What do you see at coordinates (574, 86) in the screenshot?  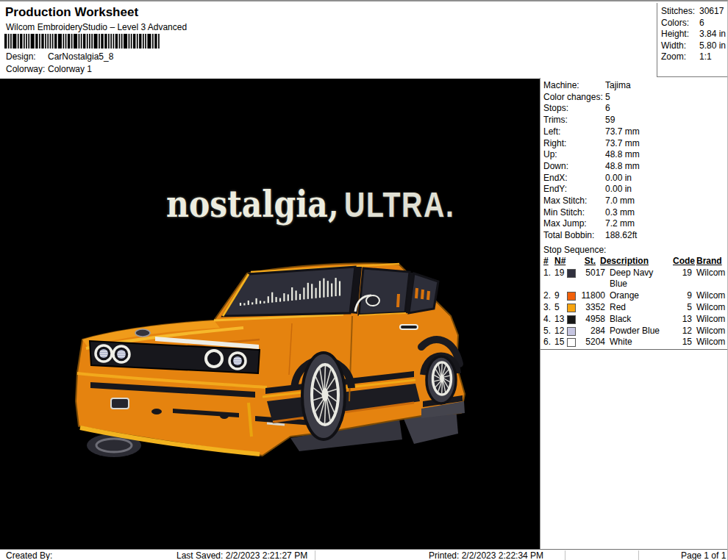 I see `machine-label: Machine:` at bounding box center [574, 86].